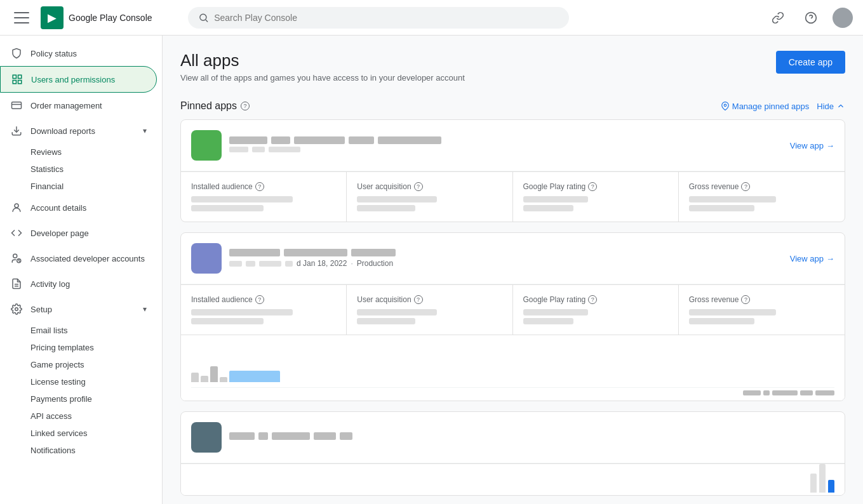 This screenshot has height=504, width=863. Describe the element at coordinates (255, 376) in the screenshot. I see `chart-bar-wide` at that location.